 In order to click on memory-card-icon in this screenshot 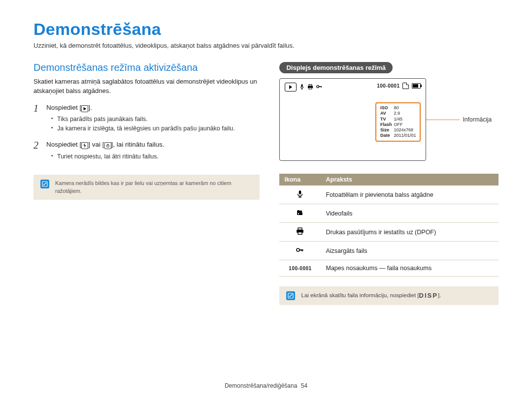, I will do `click(406, 86)`.